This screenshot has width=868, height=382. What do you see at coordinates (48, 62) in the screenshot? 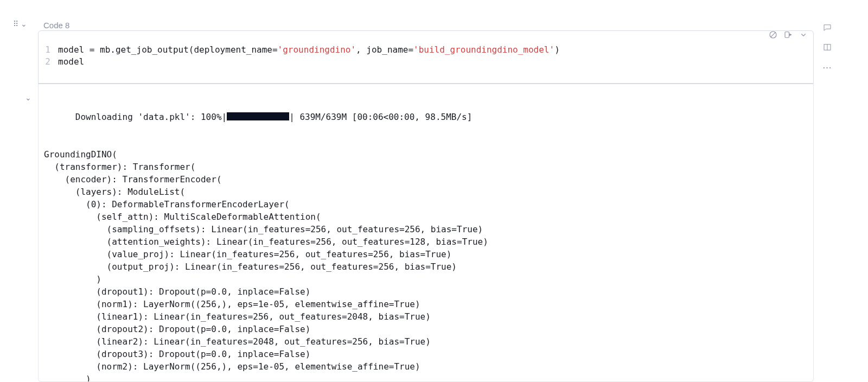
I see `line-number: 2` at bounding box center [48, 62].